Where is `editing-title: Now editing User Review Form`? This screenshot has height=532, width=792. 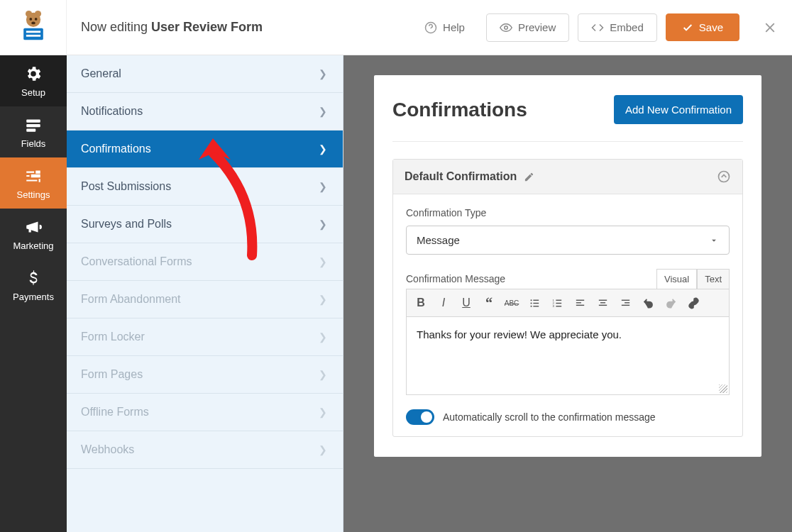 editing-title: Now editing User Review Form is located at coordinates (239, 27).